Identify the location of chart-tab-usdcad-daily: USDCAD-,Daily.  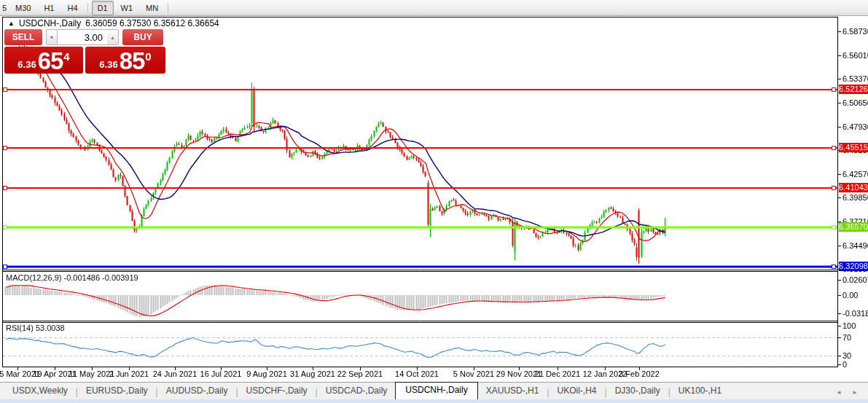
(357, 391).